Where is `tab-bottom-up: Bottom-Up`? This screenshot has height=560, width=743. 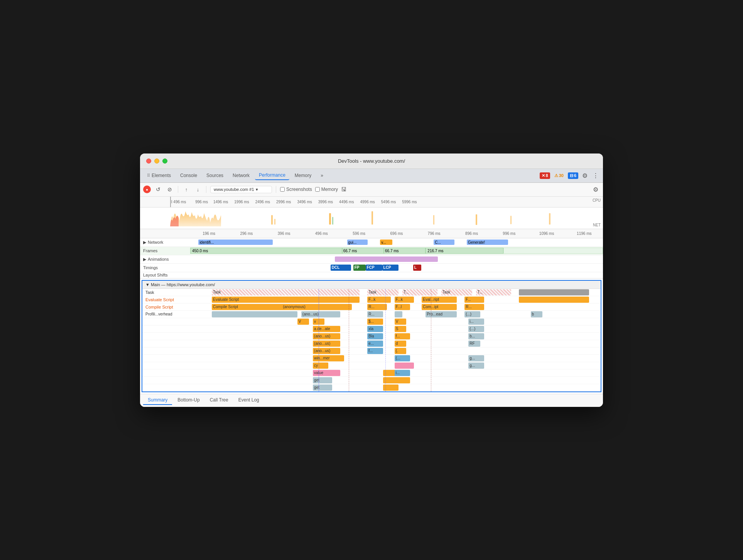 tab-bottom-up: Bottom-Up is located at coordinates (188, 400).